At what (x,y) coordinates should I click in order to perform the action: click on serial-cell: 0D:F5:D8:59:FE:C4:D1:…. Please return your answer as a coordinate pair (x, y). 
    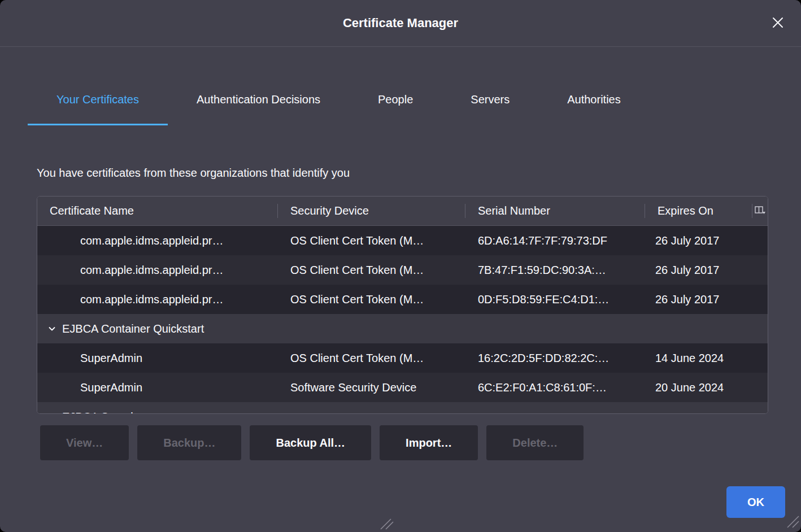
    Looking at the image, I should click on (555, 299).